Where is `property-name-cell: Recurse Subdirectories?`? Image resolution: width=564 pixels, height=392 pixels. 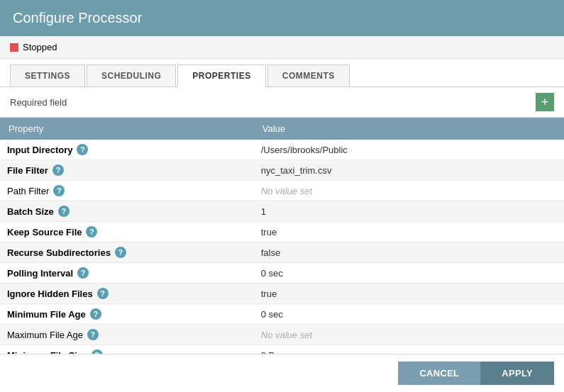
property-name-cell: Recurse Subdirectories? is located at coordinates (127, 252).